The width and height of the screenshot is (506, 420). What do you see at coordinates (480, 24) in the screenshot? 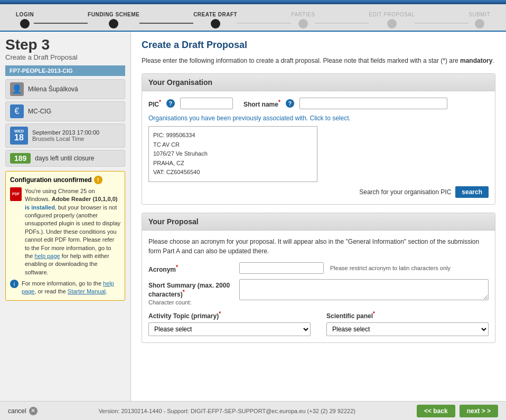
I see `step-submit-dot` at bounding box center [480, 24].